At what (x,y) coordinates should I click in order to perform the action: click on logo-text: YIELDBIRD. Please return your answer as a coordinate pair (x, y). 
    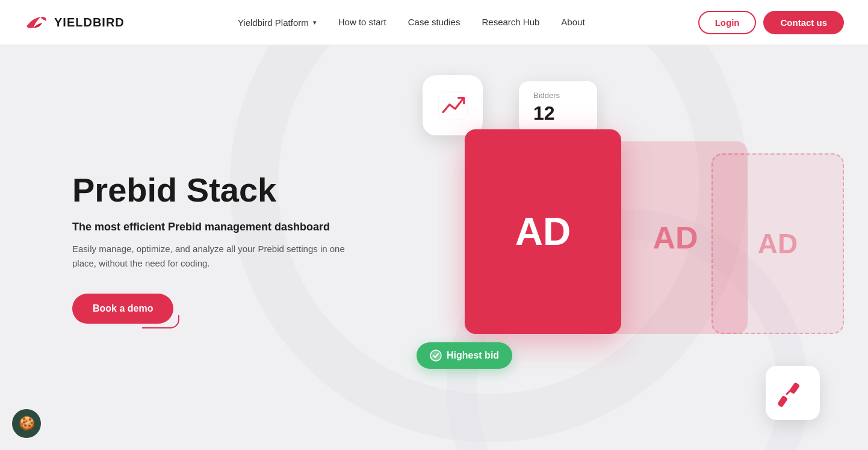
    Looking at the image, I should click on (89, 23).